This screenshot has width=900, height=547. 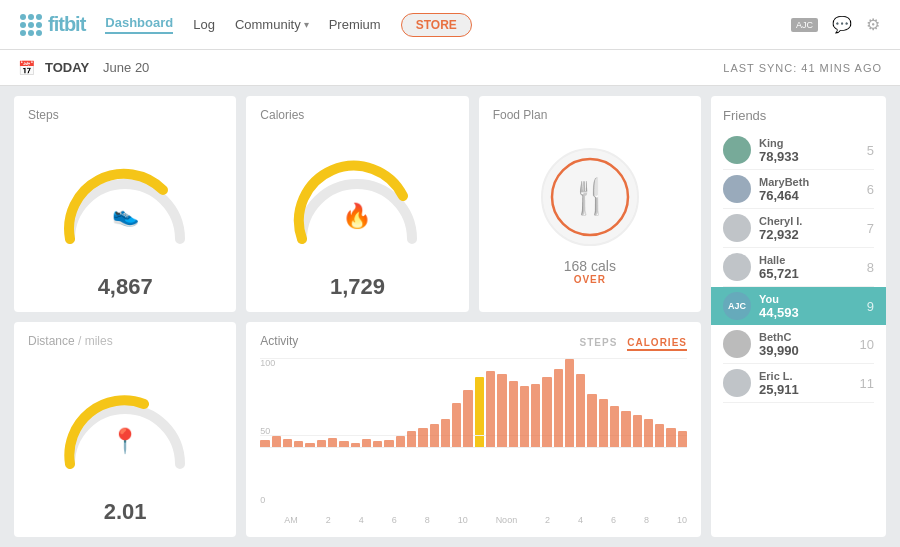 I want to click on friend-rank: 11, so click(x=867, y=384).